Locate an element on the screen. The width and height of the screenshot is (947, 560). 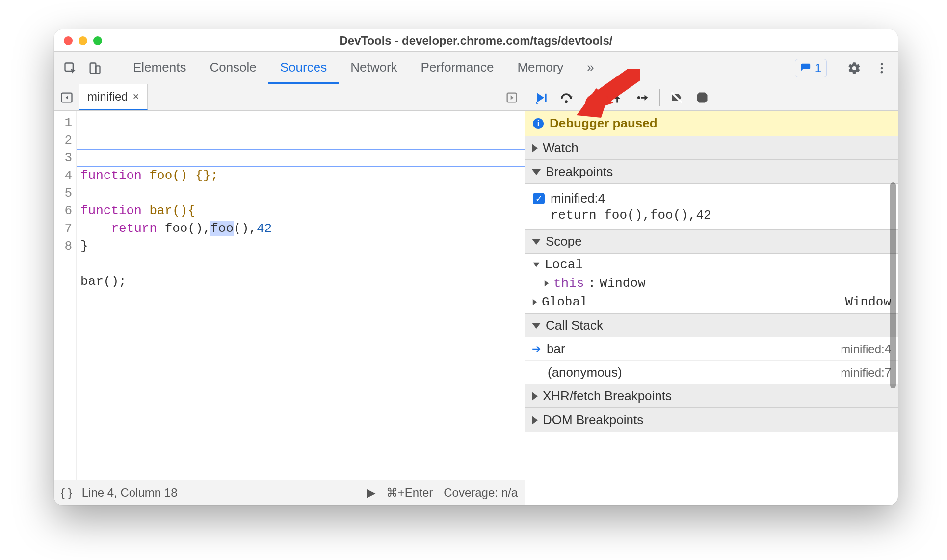
issues-count: 1 is located at coordinates (818, 68).